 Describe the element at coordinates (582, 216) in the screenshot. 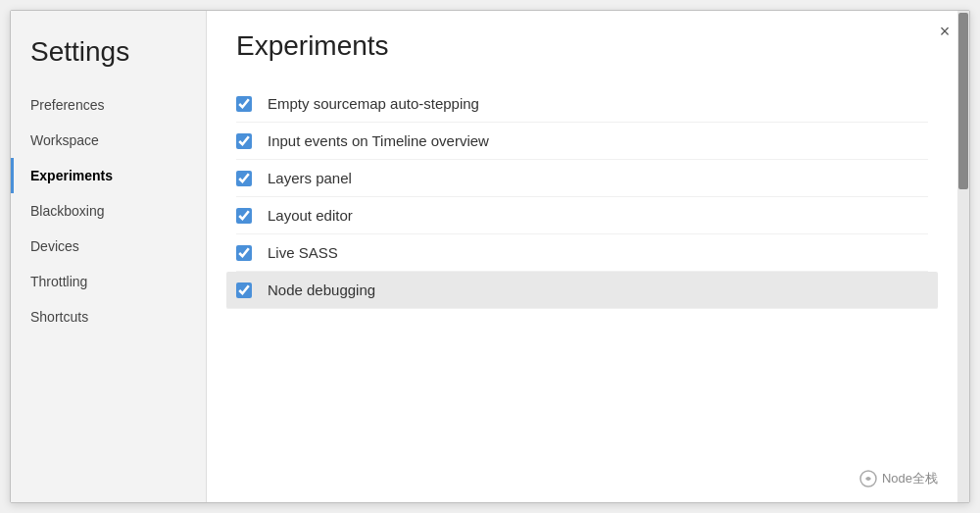

I see `experiment-layout-editor: Layout editor` at that location.